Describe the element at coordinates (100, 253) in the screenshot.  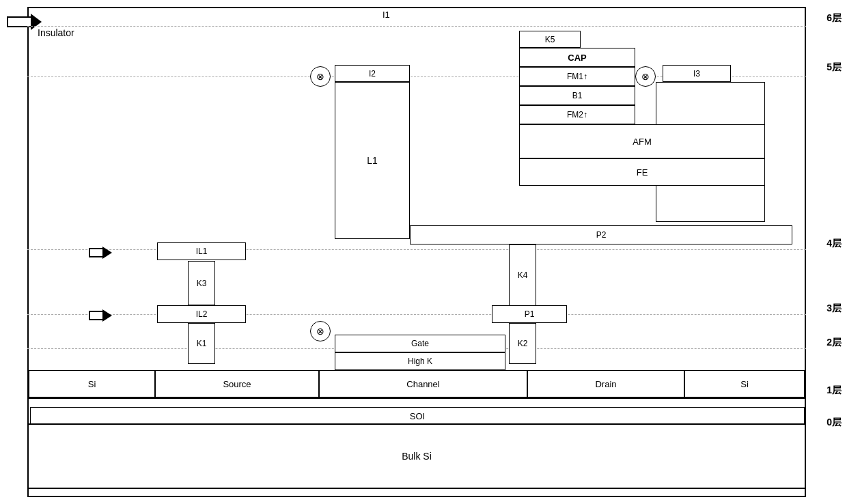
I see `il1-arrow` at that location.